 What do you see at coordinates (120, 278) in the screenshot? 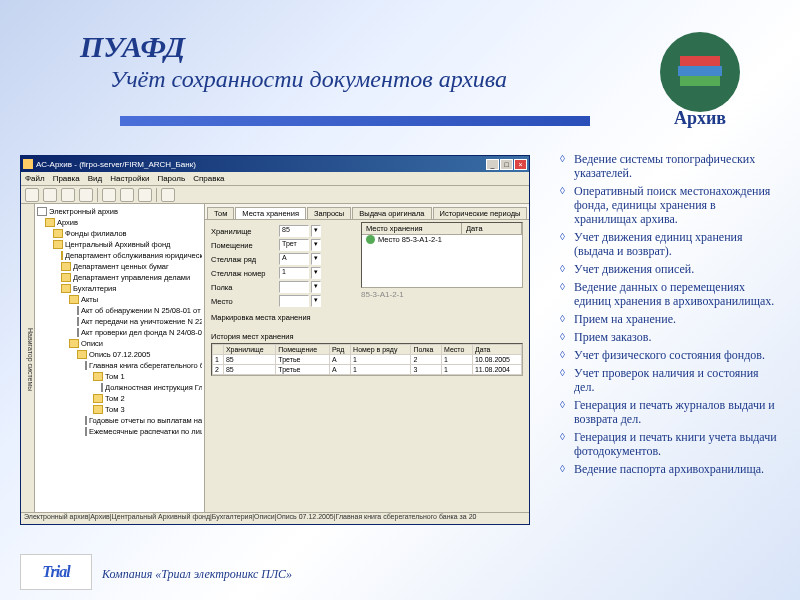
I see `tree-item: Департамент управления делами` at bounding box center [120, 278].